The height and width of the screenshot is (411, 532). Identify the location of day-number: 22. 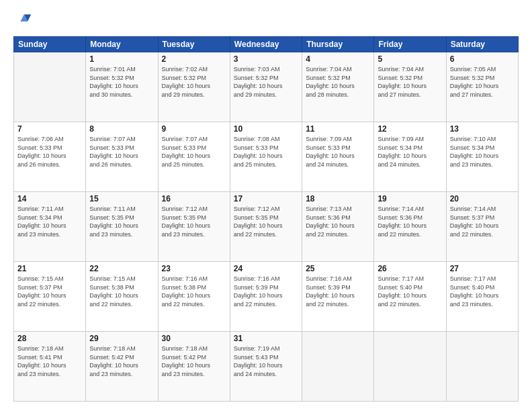
(122, 269).